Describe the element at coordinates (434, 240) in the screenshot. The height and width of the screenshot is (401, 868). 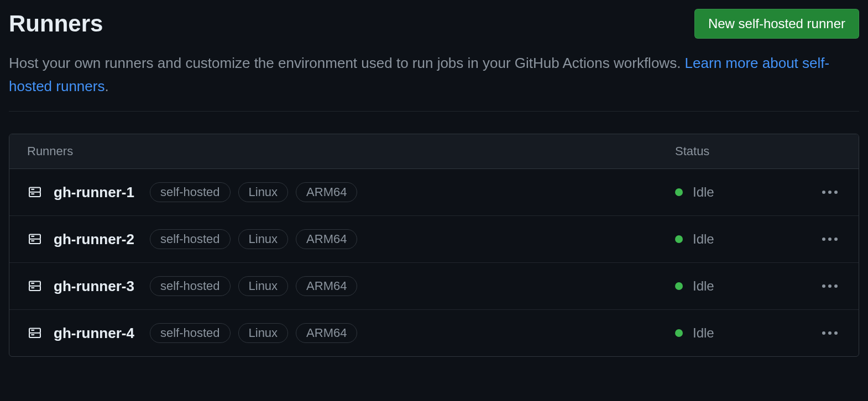
I see `table-row: gh-runner-2 self-hostedLinuxARM64 Idle` at that location.